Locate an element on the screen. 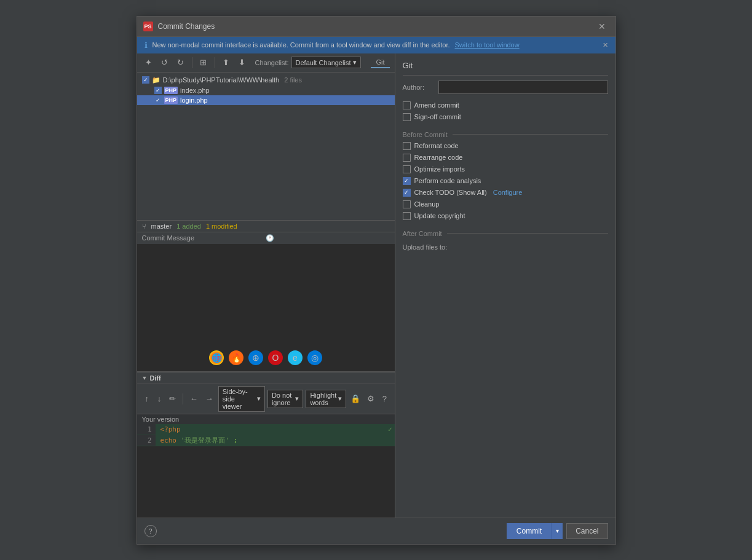 Image resolution: width=752 pixels, height=560 pixels. php-icon-2: PHP is located at coordinates (171, 100).